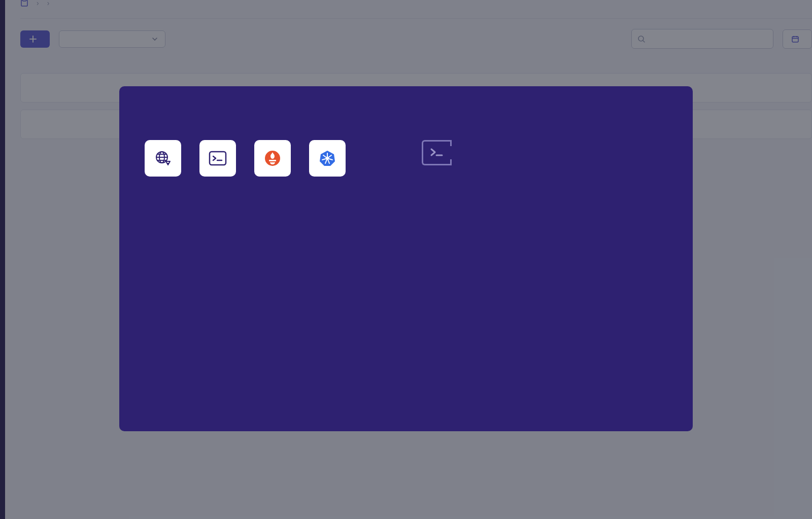  I want to click on prometheus-icon, so click(273, 158).